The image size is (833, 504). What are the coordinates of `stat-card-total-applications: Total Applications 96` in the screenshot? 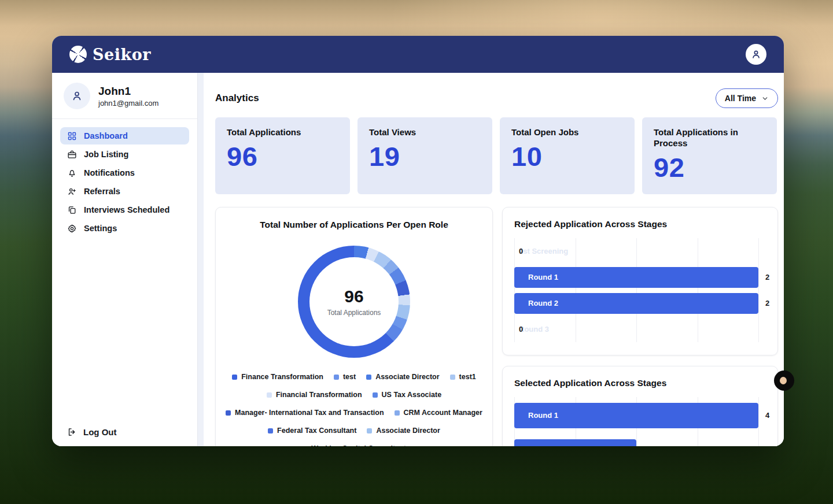 It's located at (282, 156).